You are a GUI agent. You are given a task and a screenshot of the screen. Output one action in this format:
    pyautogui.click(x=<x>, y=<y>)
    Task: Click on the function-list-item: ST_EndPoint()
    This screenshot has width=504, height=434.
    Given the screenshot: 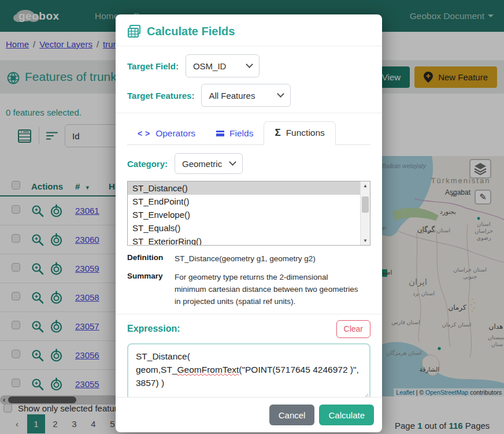 What is the action you would take?
    pyautogui.click(x=244, y=201)
    